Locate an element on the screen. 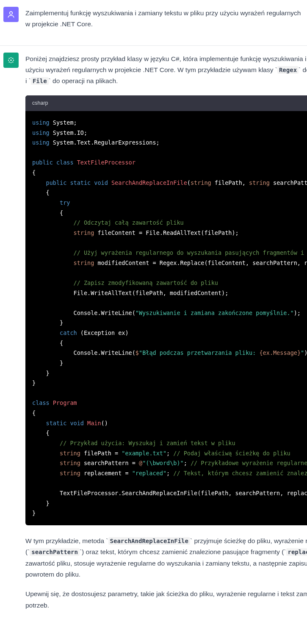  outro1-a: W tym przykładzie, metoda is located at coordinates (66, 541).